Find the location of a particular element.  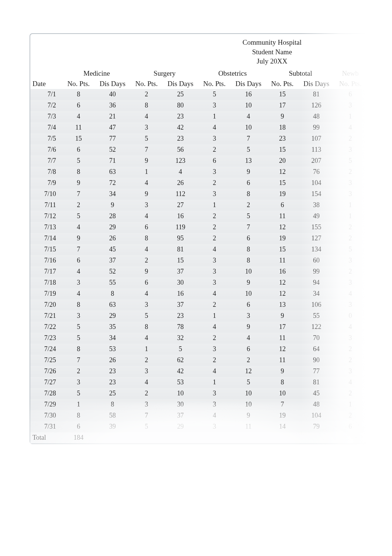

cell-ob-pts: 2 is located at coordinates (214, 360).